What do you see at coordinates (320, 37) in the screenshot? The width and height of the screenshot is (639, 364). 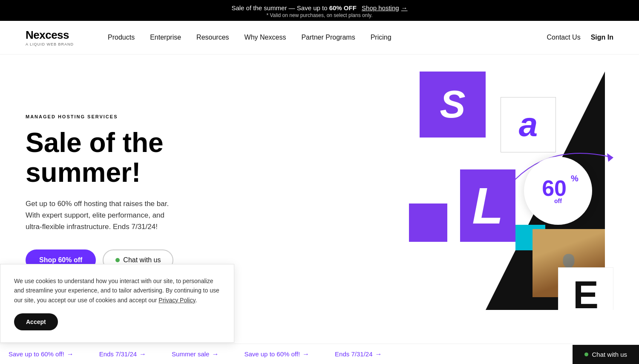 I see `main-nav: Nexcess A LIQUID WEB BRAND Products Ente…` at bounding box center [320, 37].